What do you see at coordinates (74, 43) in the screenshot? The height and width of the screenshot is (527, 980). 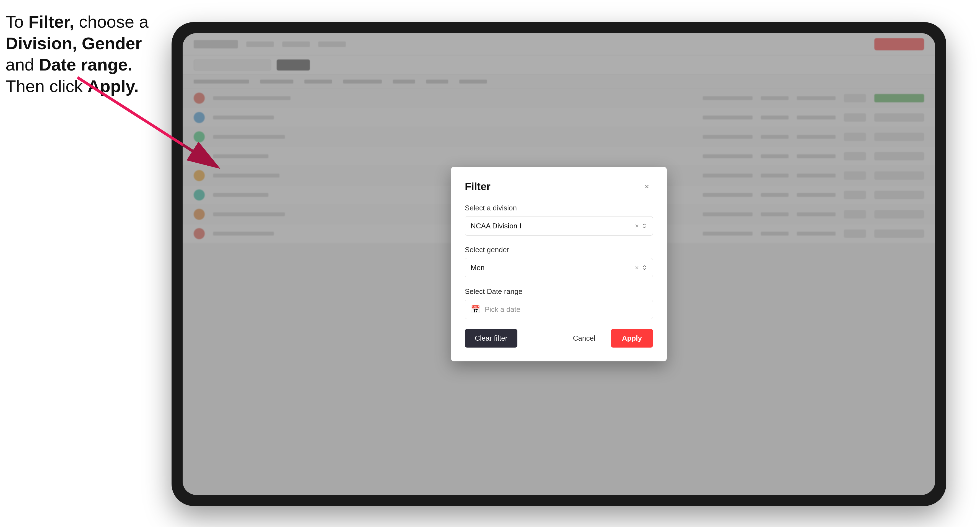 I see `instruction-division-gender: Division, Gender` at bounding box center [74, 43].